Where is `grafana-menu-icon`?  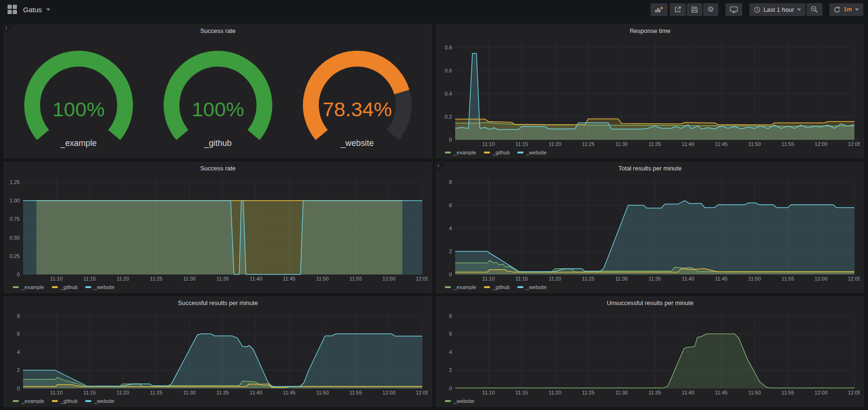 grafana-menu-icon is located at coordinates (12, 9).